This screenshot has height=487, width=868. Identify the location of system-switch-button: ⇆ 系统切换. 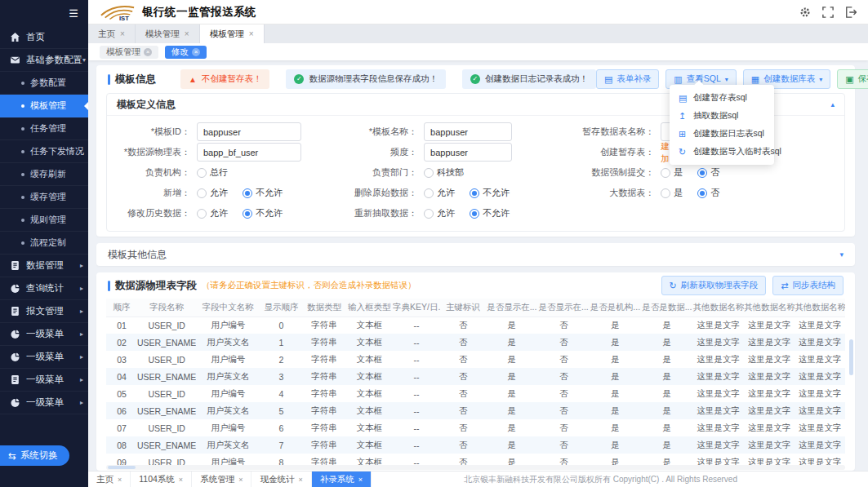
(34, 455).